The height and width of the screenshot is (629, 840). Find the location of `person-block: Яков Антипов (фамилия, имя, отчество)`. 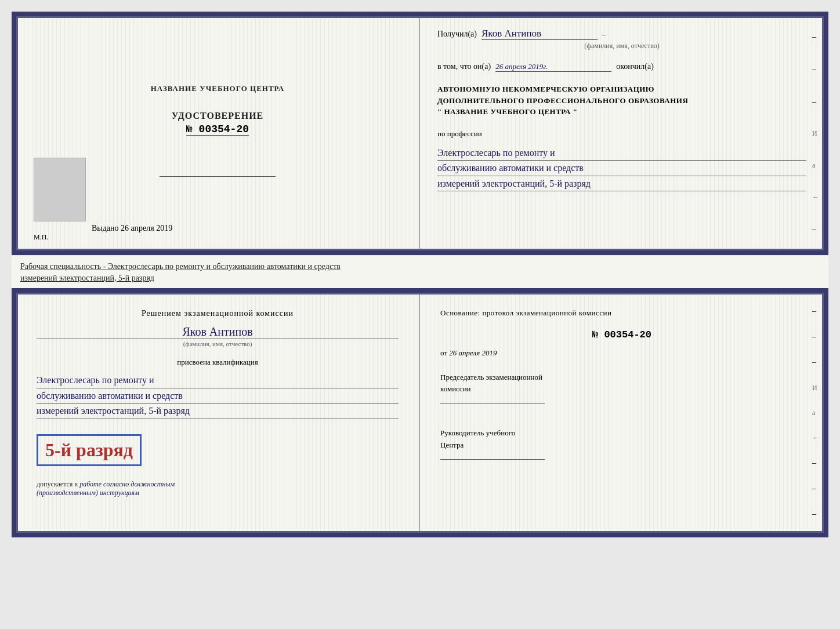

person-block: Яков Антипов (фамилия, имя, отчество) is located at coordinates (218, 336).